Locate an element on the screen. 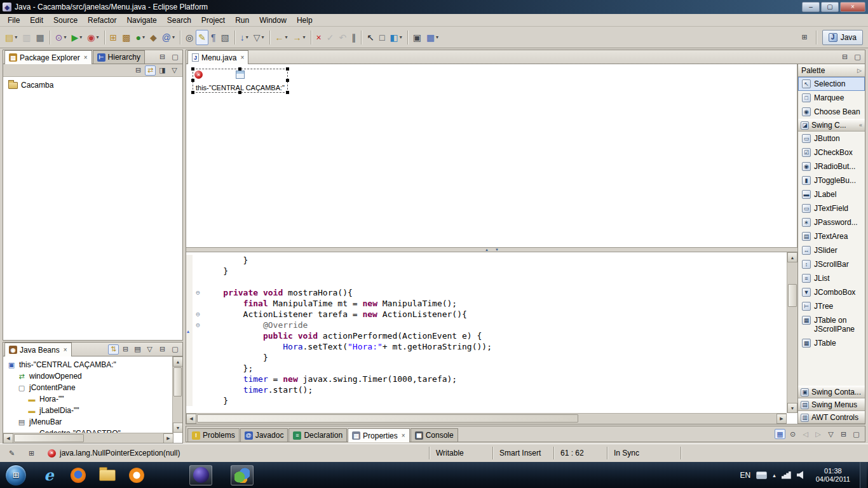 This screenshot has height=488, width=868. tab-package-explorer: ▤Package Explorer× is located at coordinates (48, 57).